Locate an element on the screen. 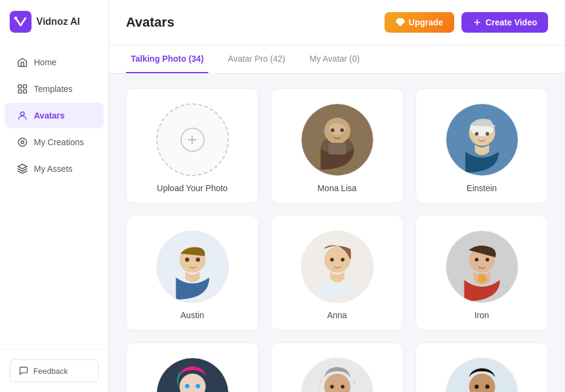  feedback-label: Feedback is located at coordinates (51, 371).